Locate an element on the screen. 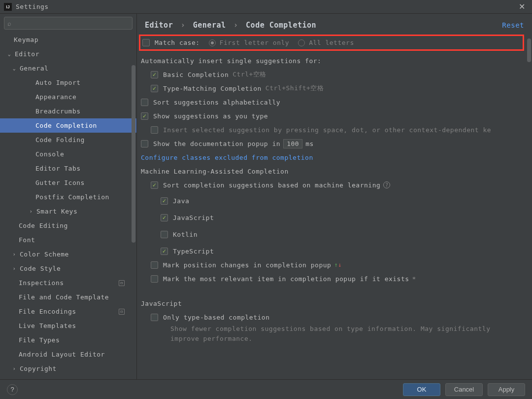 This screenshot has height=399, width=532. sidebar-item-label: Editor is located at coordinates (27, 54).